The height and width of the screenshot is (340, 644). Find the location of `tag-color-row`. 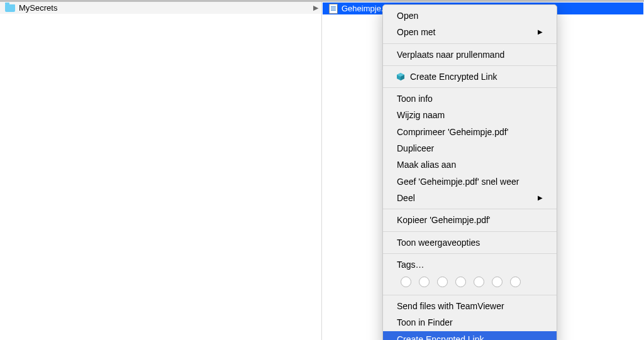

tag-color-row is located at coordinates (470, 283).